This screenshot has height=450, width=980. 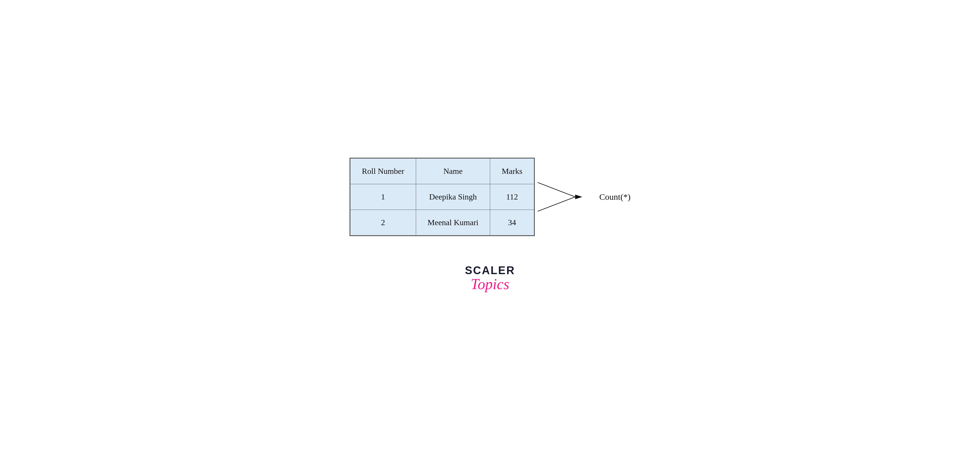 What do you see at coordinates (615, 197) in the screenshot?
I see `count-label: Count(*)` at bounding box center [615, 197].